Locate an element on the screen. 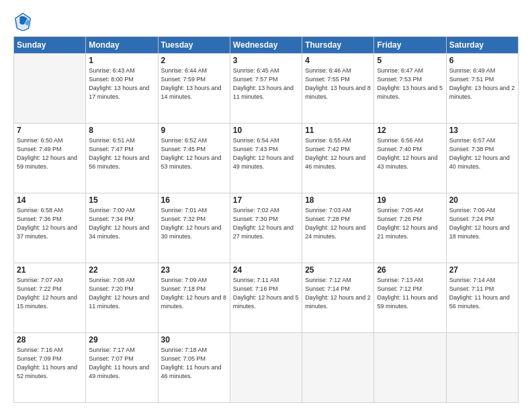 This screenshot has height=411, width=532. day-info: Sunrise: 7:18 AMSunset: 7:05 PMDaylight:… is located at coordinates (194, 363).